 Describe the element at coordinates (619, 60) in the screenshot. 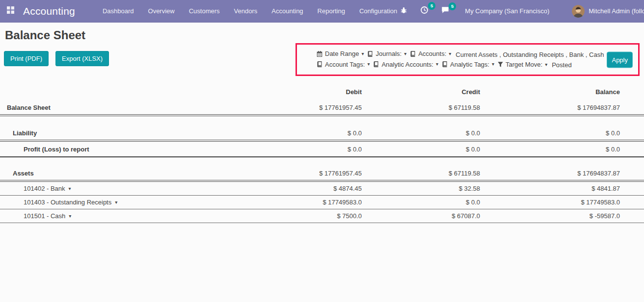

I see `apply-button: Apply` at that location.